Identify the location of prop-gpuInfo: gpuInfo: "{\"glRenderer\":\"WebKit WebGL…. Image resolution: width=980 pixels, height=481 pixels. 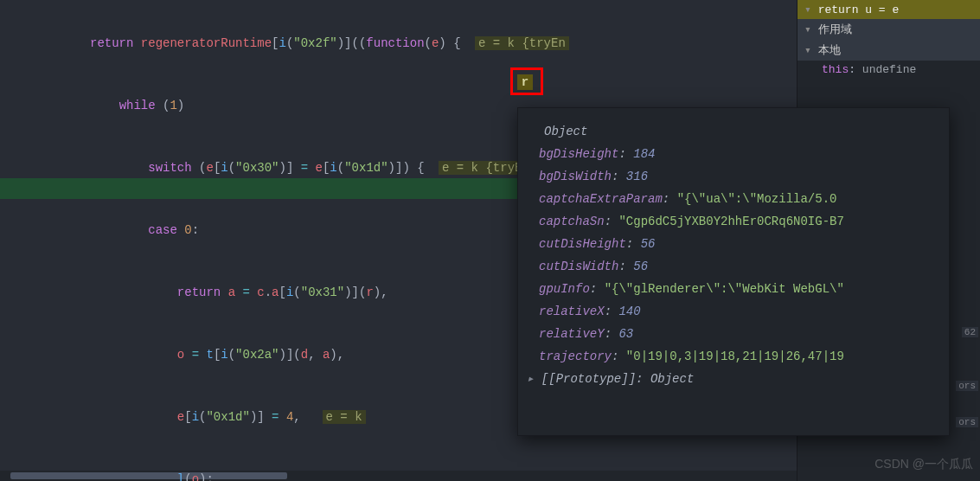
(740, 289).